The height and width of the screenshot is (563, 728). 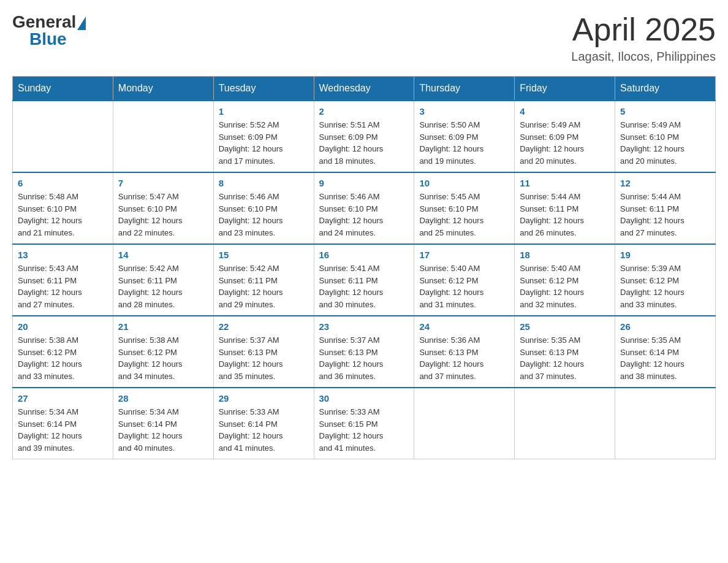 I want to click on day-info: Sunrise: 5:47 AM Sunset: 6:10 PM Dayligh…, so click(x=163, y=215).